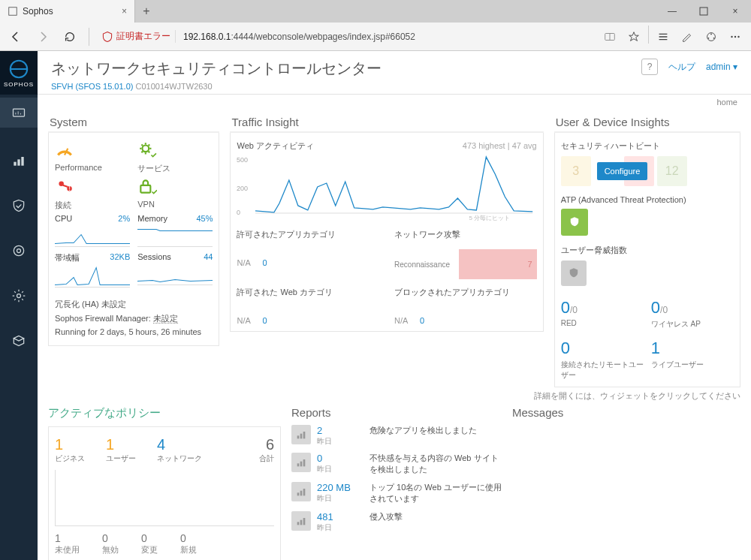  I want to click on bandwidth-value: 32KB, so click(120, 258).